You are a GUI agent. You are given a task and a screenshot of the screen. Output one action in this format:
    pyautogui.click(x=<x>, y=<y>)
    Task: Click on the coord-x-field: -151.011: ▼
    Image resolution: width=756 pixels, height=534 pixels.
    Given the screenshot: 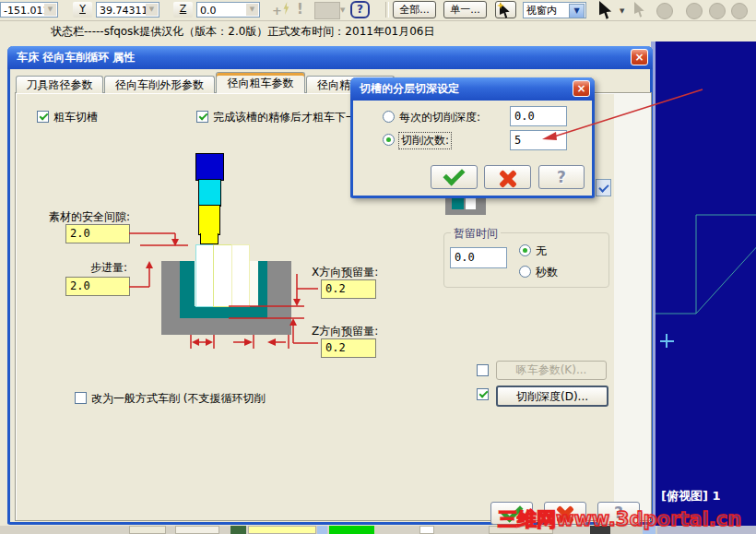 What is the action you would take?
    pyautogui.click(x=30, y=9)
    